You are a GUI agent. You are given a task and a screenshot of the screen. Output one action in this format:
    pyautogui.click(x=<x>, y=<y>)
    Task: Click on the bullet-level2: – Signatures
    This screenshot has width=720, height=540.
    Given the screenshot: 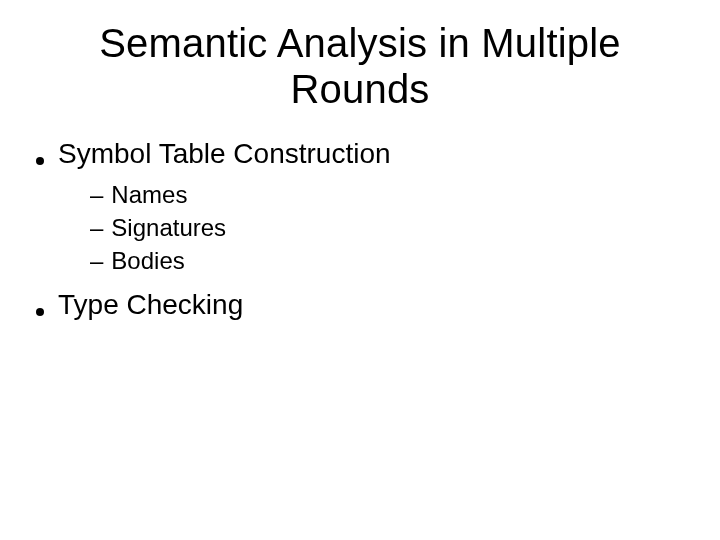 What is the action you would take?
    pyautogui.click(x=360, y=228)
    